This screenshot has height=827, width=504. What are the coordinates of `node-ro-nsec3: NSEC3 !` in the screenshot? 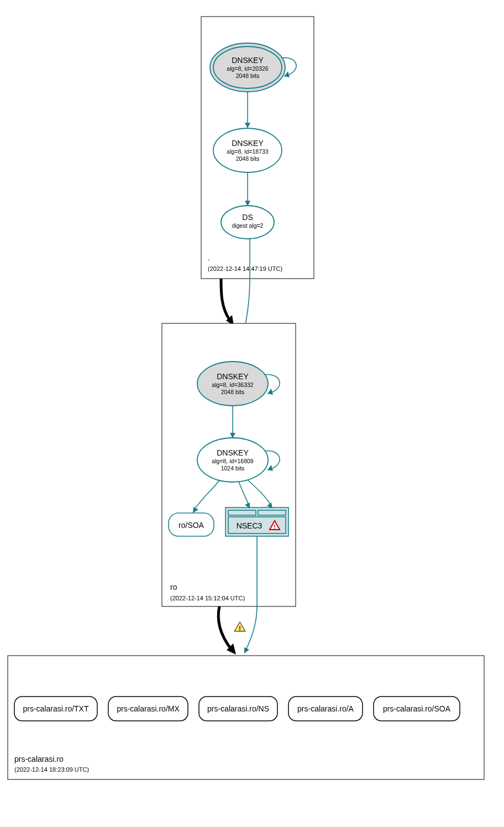 It's located at (257, 522).